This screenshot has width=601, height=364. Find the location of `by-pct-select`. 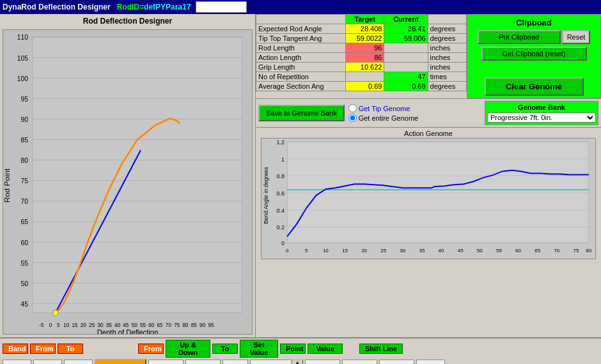

by-pct-select is located at coordinates (396, 361).